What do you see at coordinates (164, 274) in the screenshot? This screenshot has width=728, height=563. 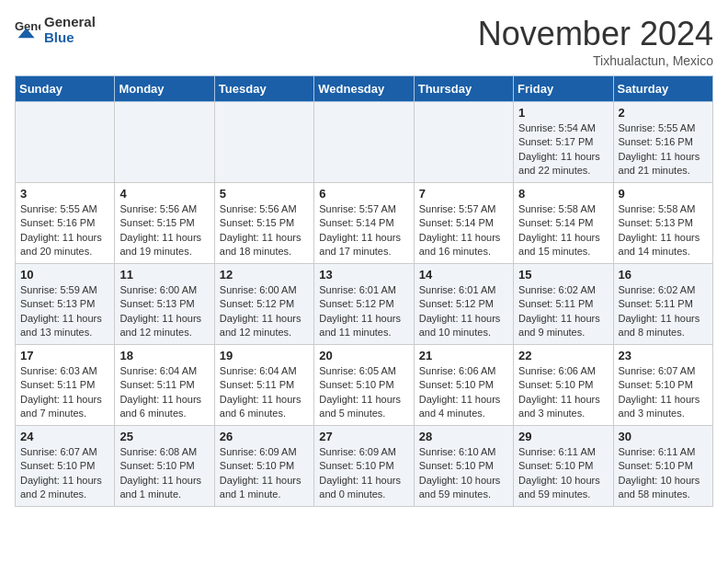 I see `day-number: 11` at bounding box center [164, 274].